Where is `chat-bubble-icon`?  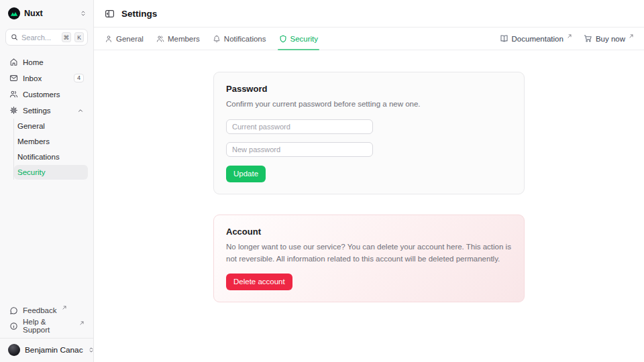
chat-bubble-icon is located at coordinates (13, 311).